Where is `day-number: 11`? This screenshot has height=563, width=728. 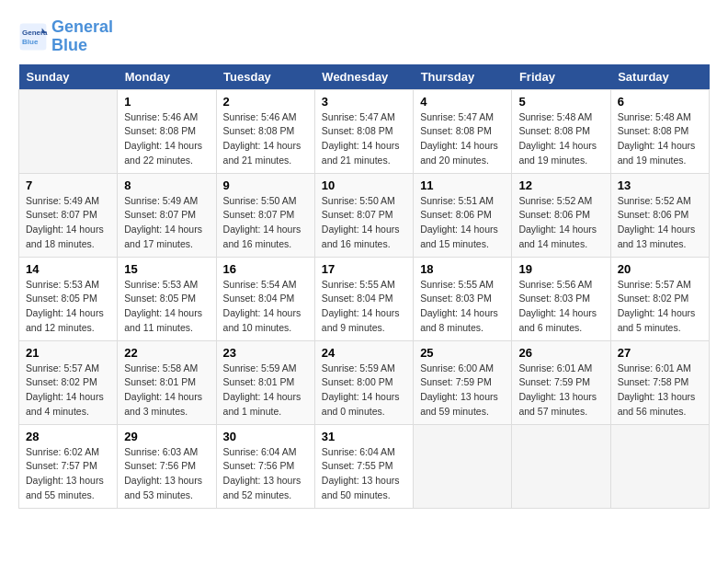
day-number: 11 is located at coordinates (462, 186).